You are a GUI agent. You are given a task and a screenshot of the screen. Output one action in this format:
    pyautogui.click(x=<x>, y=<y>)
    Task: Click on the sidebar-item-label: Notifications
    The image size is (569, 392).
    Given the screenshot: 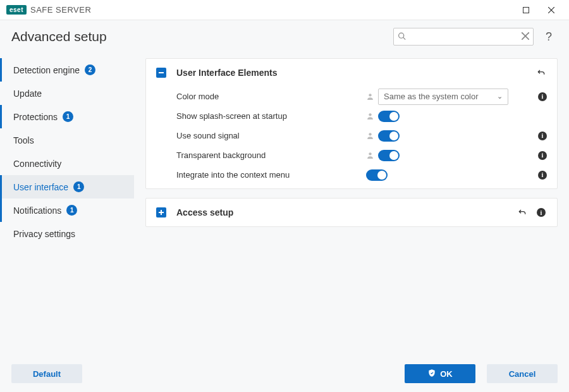 What is the action you would take?
    pyautogui.click(x=37, y=211)
    